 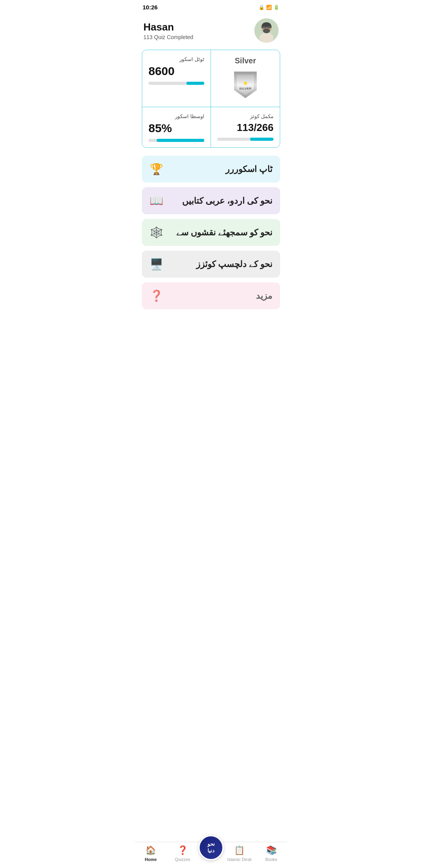 I want to click on quizzes-cell: مکمل کوئز 113/266, so click(x=245, y=127).